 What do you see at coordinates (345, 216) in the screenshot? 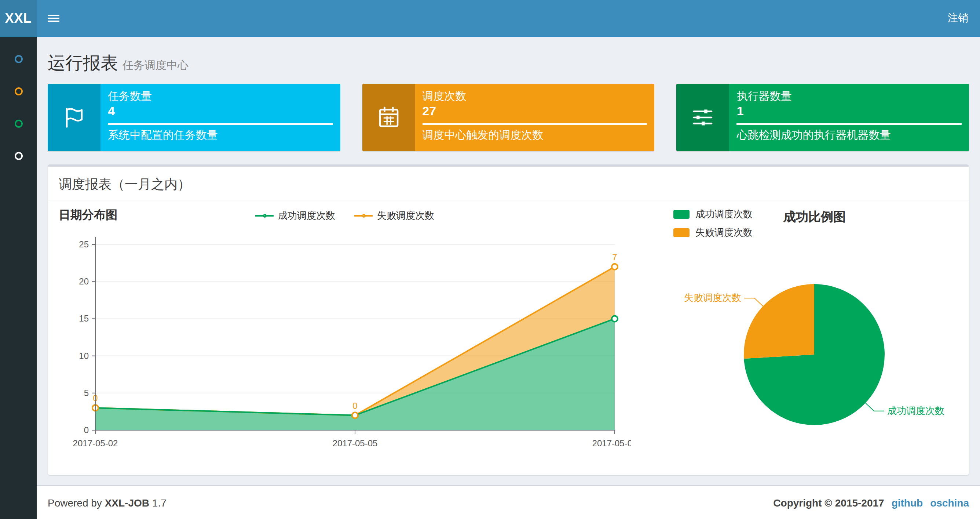
I see `line-chart-legend: 成功调度次数 失败调度次数` at bounding box center [345, 216].